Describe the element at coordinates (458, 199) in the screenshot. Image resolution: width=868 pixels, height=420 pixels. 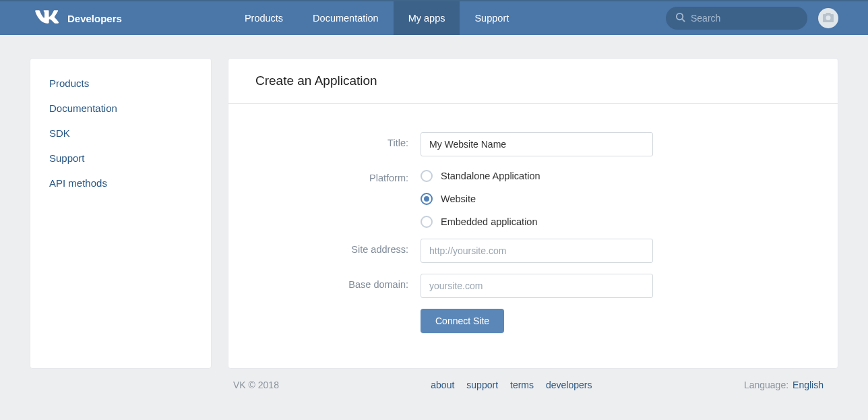
I see `radio-label: Website` at that location.